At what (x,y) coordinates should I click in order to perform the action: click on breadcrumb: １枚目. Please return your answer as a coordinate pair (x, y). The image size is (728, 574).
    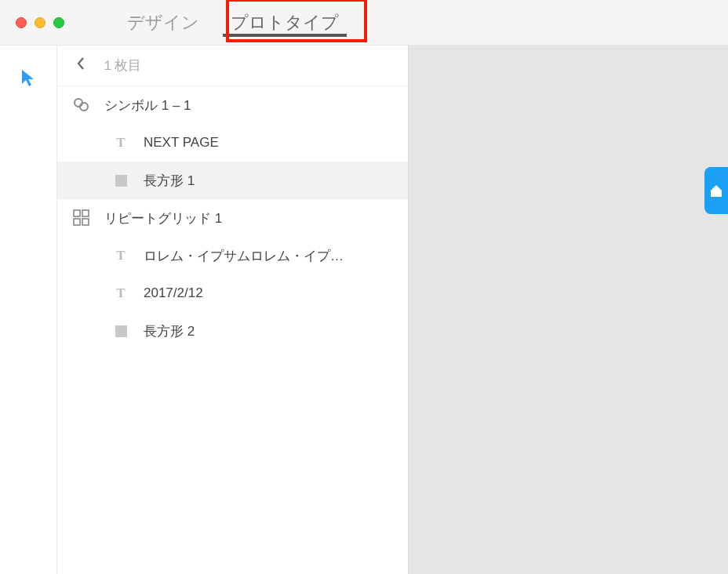
    Looking at the image, I should click on (232, 66).